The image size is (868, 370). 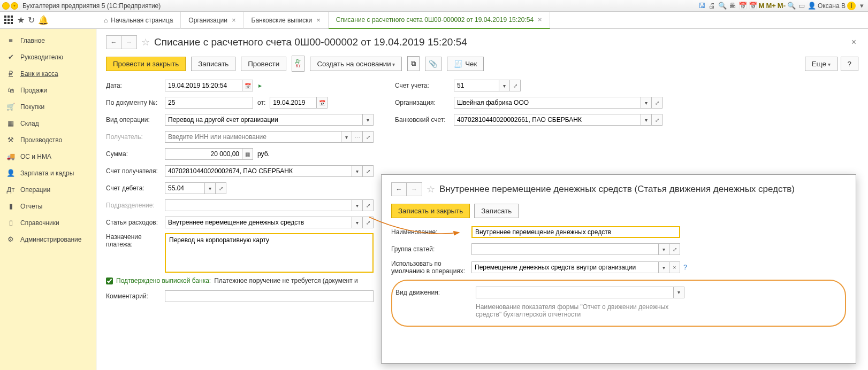 What do you see at coordinates (48, 156) in the screenshot?
I see `sidebar-item-7: 🚚ОС и НМА` at bounding box center [48, 156].